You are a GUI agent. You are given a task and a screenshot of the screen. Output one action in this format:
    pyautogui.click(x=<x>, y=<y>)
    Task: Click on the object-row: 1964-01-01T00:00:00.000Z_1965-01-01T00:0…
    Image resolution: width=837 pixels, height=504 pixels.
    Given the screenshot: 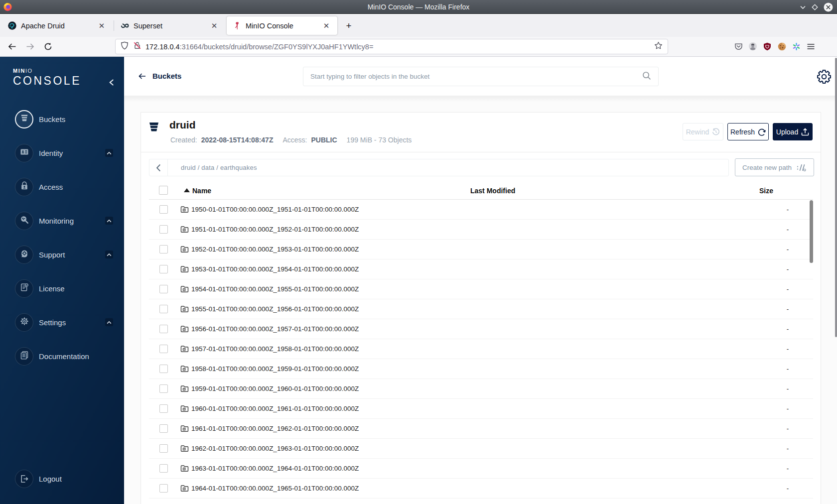 What is the action you would take?
    pyautogui.click(x=481, y=489)
    